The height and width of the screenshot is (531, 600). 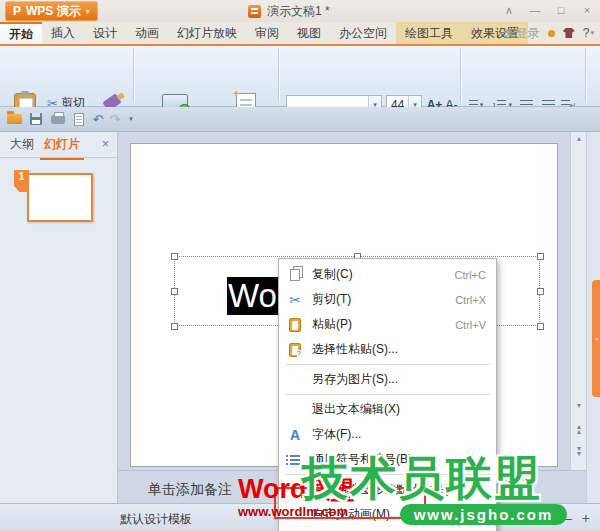 I want to click on tab-view: 视图, so click(x=309, y=33).